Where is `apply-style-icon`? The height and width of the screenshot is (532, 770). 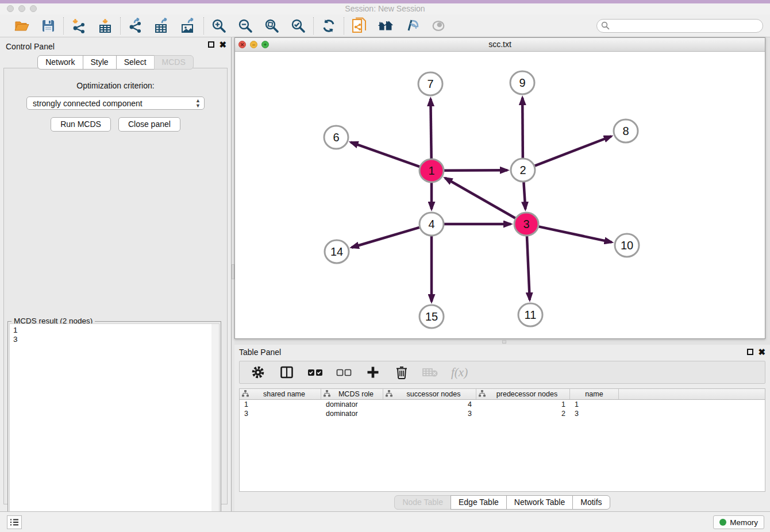
apply-style-icon is located at coordinates (412, 26).